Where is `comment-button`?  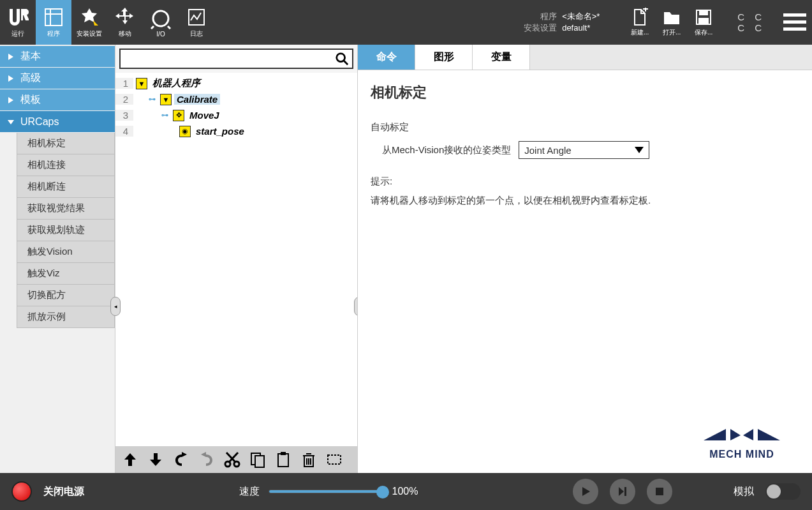
comment-button is located at coordinates (334, 460).